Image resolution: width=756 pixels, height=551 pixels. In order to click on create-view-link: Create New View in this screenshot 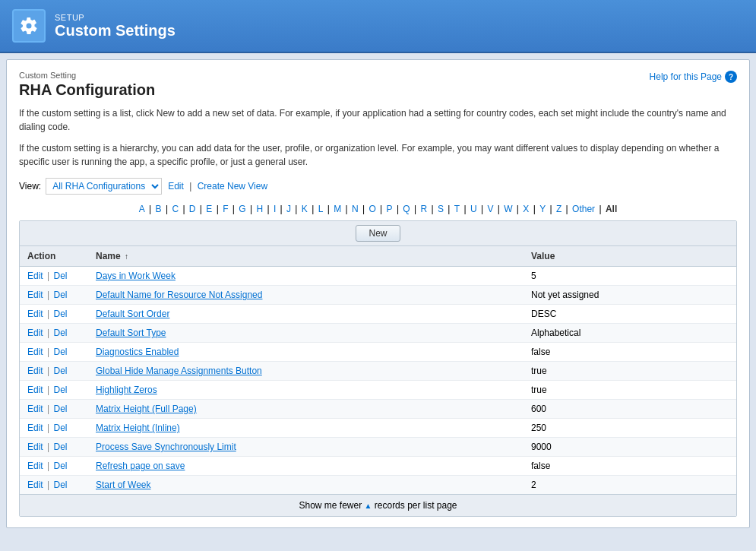, I will do `click(232, 186)`.